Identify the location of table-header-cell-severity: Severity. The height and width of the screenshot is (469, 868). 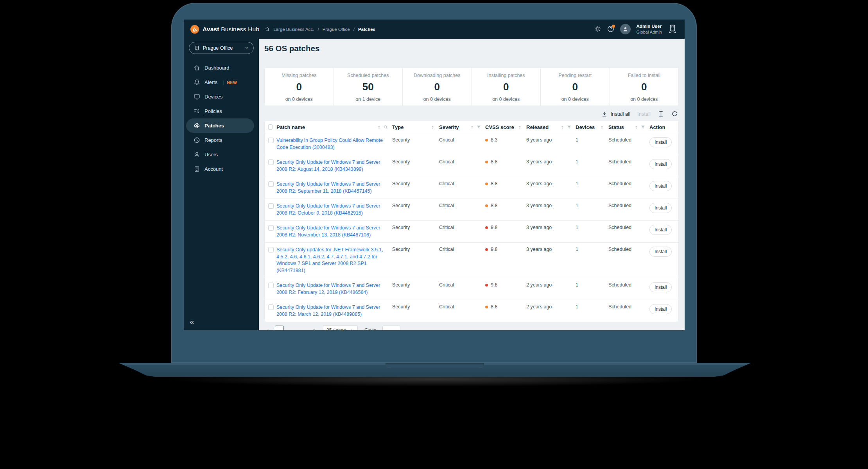
(462, 127).